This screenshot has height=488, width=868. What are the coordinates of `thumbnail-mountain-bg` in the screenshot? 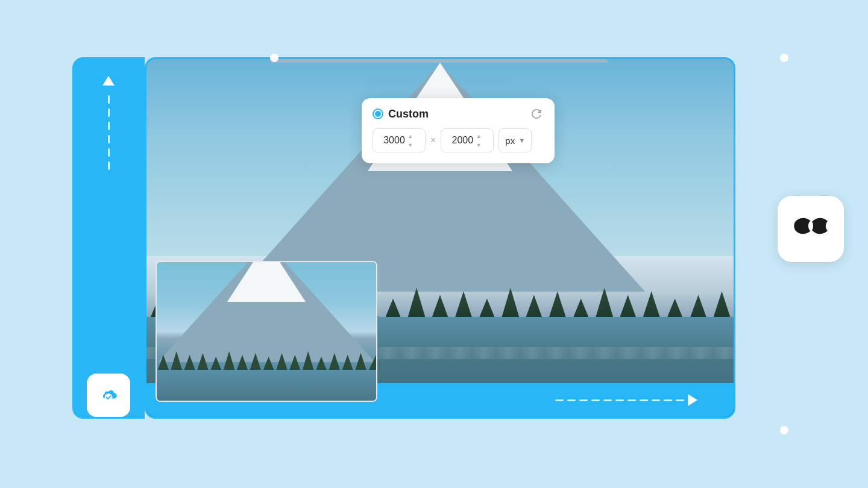 It's located at (266, 331).